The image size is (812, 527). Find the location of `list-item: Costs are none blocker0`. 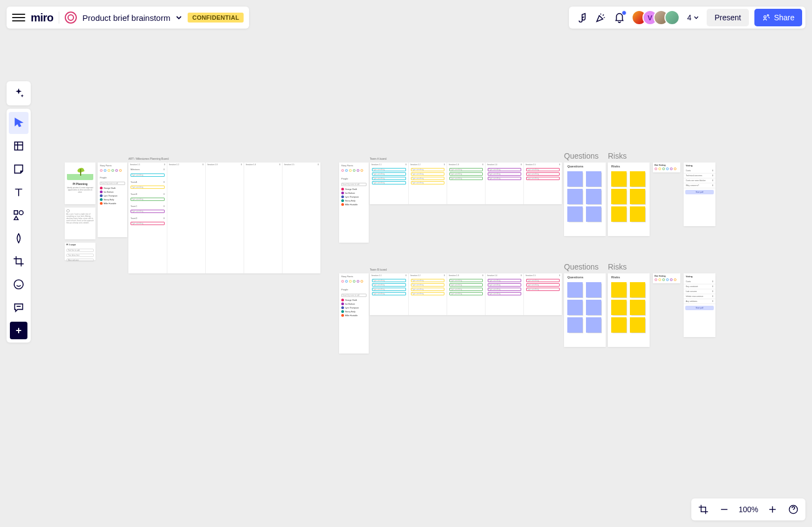

list-item: Costs are none blocker0 is located at coordinates (700, 181).